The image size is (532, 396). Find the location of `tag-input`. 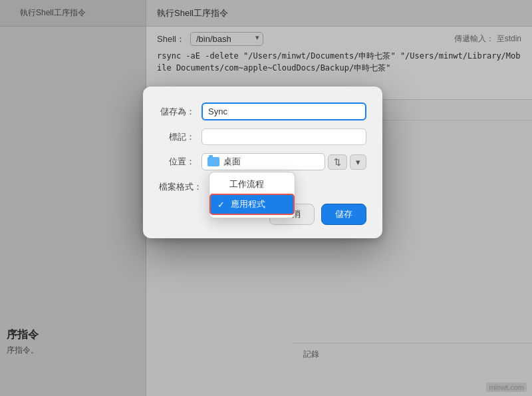

tag-input is located at coordinates (284, 137).